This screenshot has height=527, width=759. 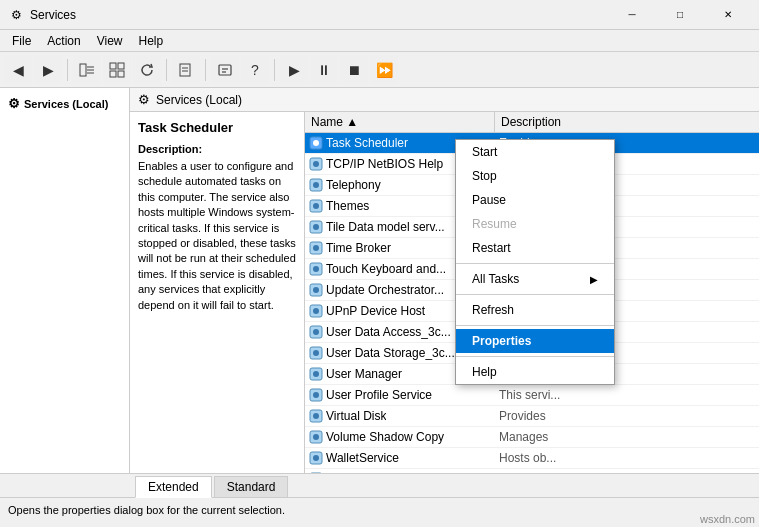 What do you see at coordinates (22, 41) in the screenshot?
I see `menu-file: File` at bounding box center [22, 41].